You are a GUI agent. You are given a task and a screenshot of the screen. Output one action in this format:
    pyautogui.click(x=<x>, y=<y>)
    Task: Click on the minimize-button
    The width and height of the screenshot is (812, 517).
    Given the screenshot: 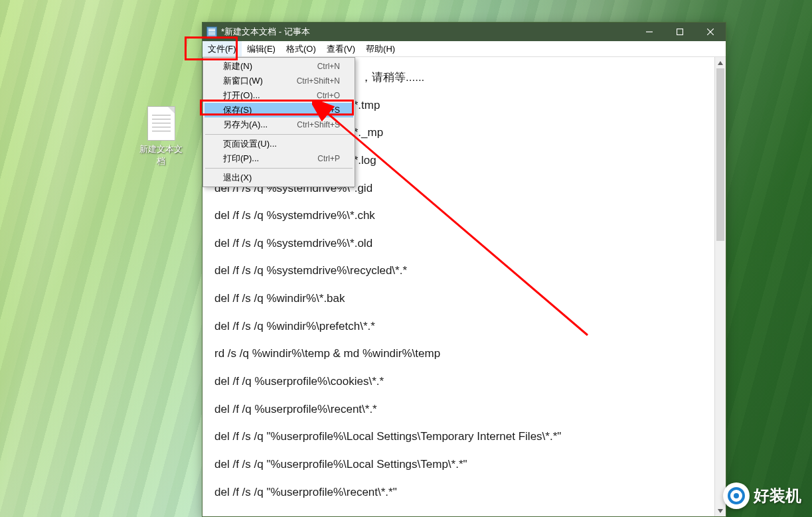 What is the action you would take?
    pyautogui.click(x=649, y=32)
    